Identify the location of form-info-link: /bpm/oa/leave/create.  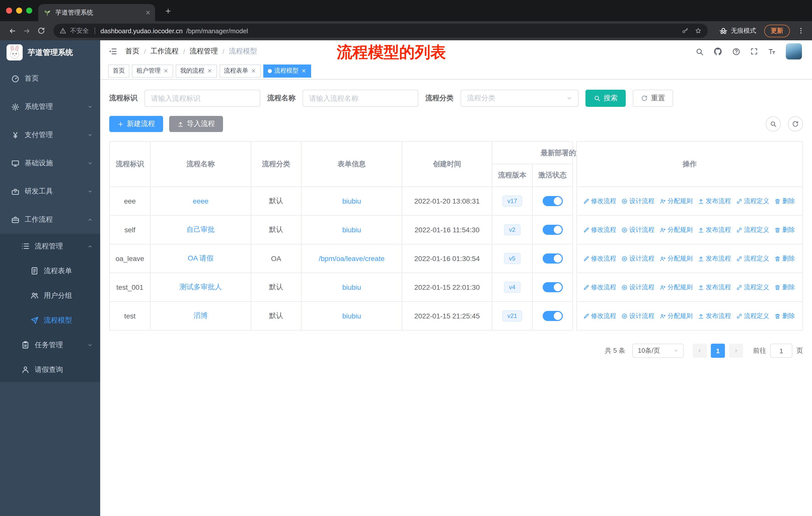
(352, 259).